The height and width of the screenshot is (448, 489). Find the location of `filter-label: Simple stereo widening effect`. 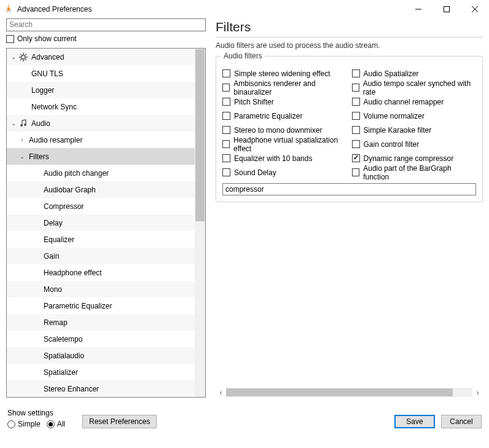

filter-label: Simple stereo widening effect is located at coordinates (283, 74).